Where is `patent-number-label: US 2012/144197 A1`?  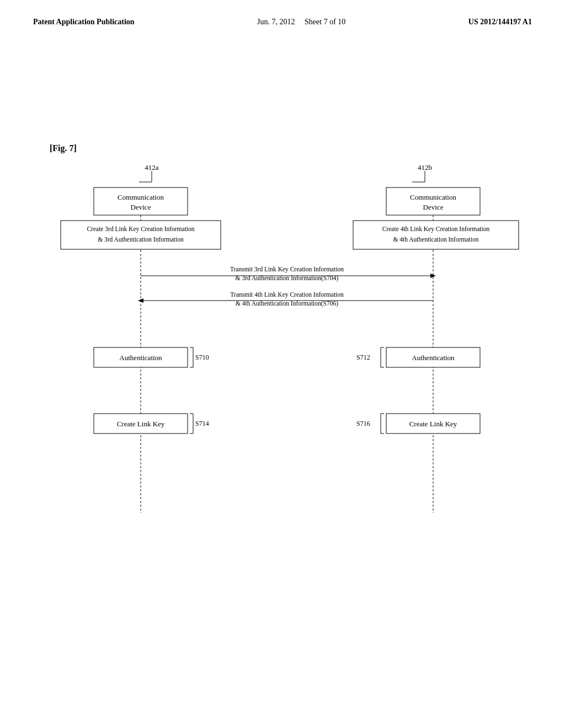 patent-number-label: US 2012/144197 A1 is located at coordinates (500, 22).